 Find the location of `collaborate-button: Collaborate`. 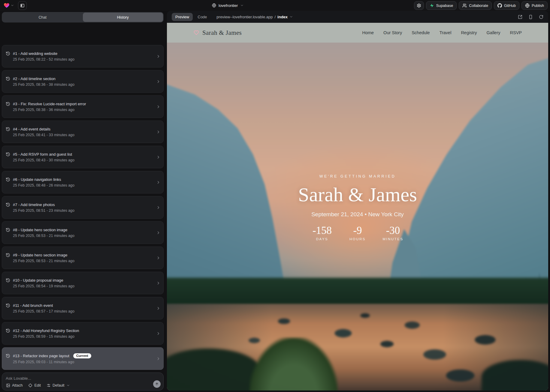

collaborate-button: Collaborate is located at coordinates (475, 5).